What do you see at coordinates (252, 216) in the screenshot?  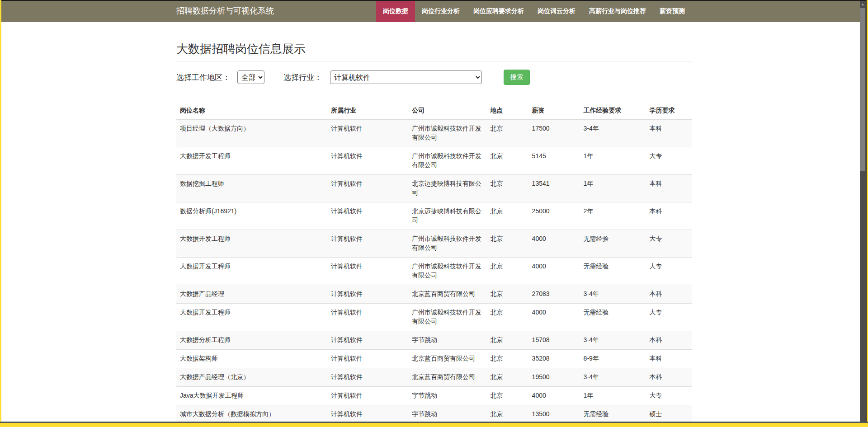 I see `table-cell: 数据分析师(J16921)` at bounding box center [252, 216].